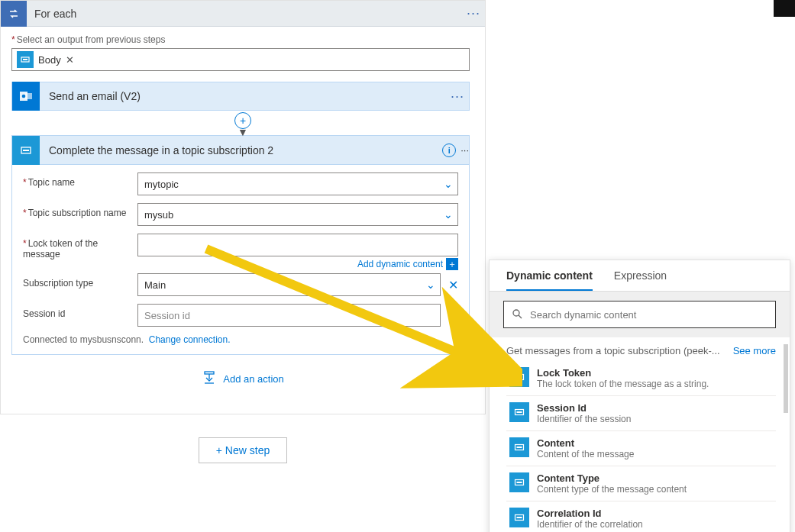 Image resolution: width=795 pixels, height=532 pixels. I want to click on search-icon, so click(517, 314).